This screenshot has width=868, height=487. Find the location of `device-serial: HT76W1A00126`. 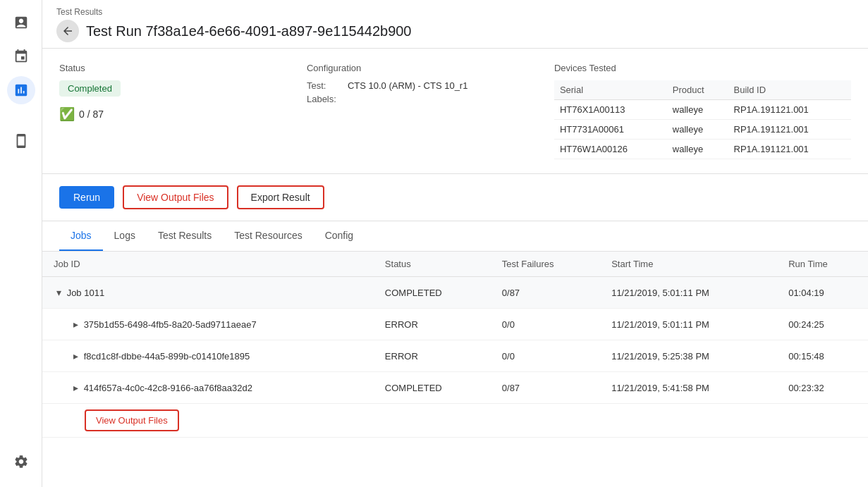

device-serial: HT76W1A00126 is located at coordinates (611, 149).